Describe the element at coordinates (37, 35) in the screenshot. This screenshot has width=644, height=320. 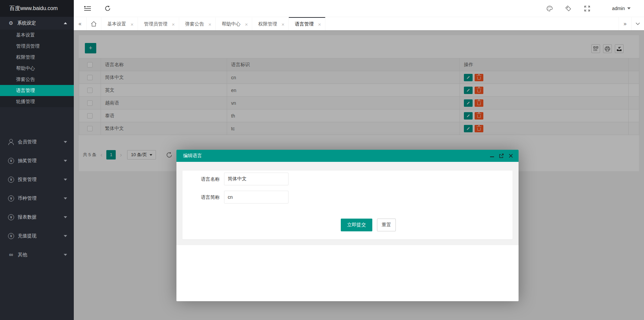
I see `sidebar-subitem: 基本设置` at that location.